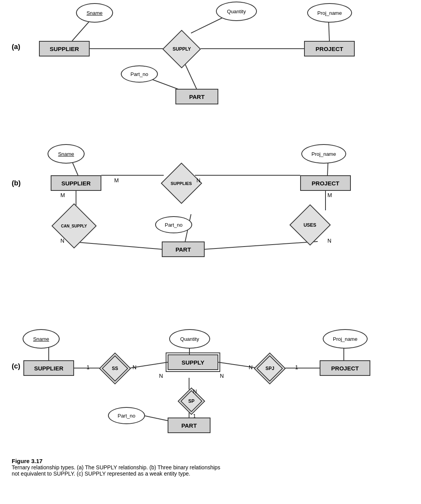 This screenshot has width=421, height=504. What do you see at coordinates (207, 467) in the screenshot?
I see `caption-line1: Ternary relationship types. (a) The SUPP…` at bounding box center [207, 467].